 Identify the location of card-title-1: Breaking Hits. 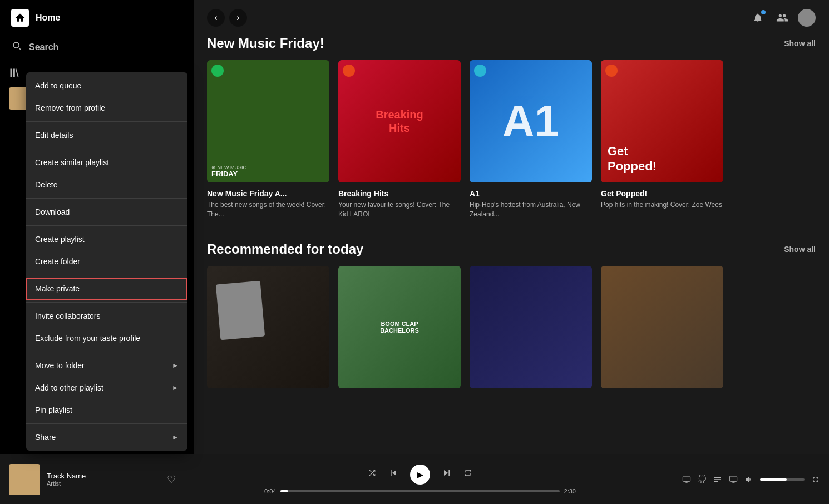
(399, 194).